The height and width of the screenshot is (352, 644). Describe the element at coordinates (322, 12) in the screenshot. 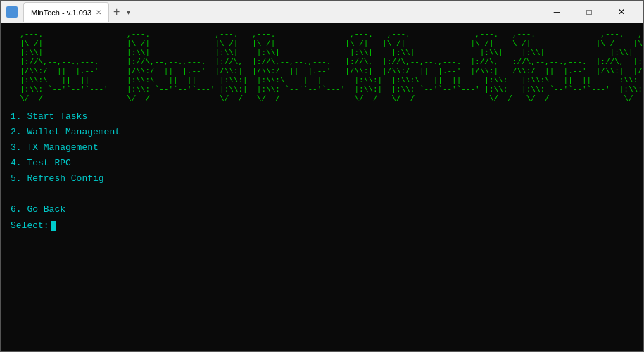

I see `title-bar: MinTech - v.1.093 ✕ + ▾ ─ □ ✕` at that location.